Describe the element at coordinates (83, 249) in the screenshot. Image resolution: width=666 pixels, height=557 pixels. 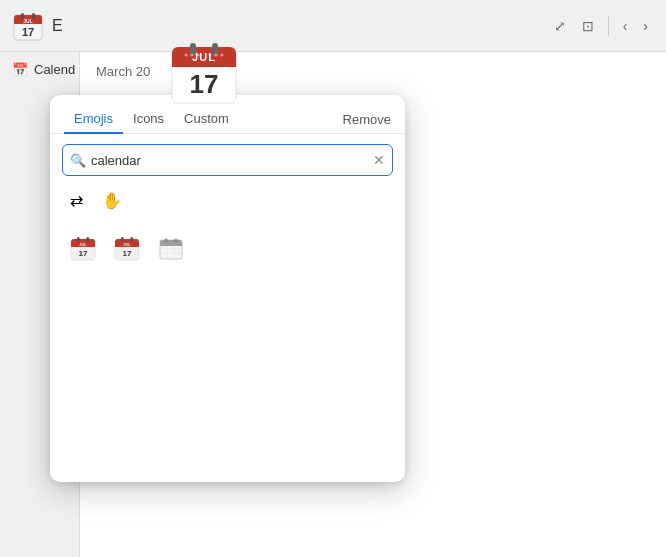
I see `emoji-item-1: JUL 17` at that location.